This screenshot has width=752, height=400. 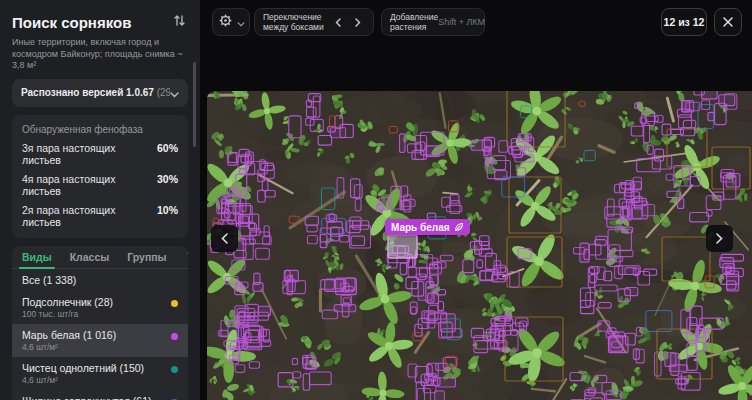 I want to click on phenophase-row: 4я пара настоящих листьев 30%, so click(x=100, y=185).